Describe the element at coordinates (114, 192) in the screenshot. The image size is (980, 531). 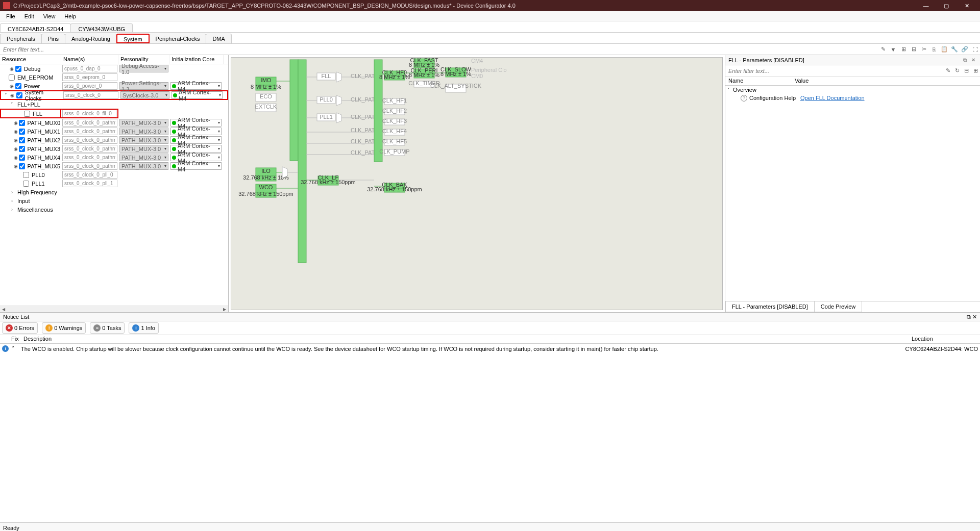
I see `tree-row-high-frequency: ›High Frequency` at that location.